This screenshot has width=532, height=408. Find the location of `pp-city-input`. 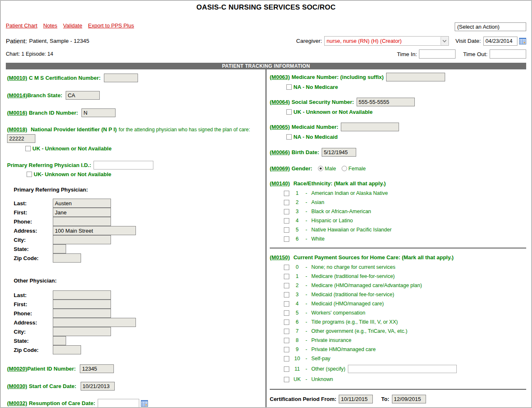

pp-city-input is located at coordinates (82, 240).